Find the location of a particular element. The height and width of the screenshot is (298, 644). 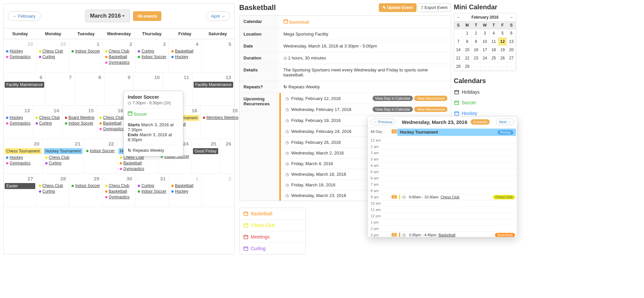

update-event-button: Update Event is located at coordinates (398, 8).